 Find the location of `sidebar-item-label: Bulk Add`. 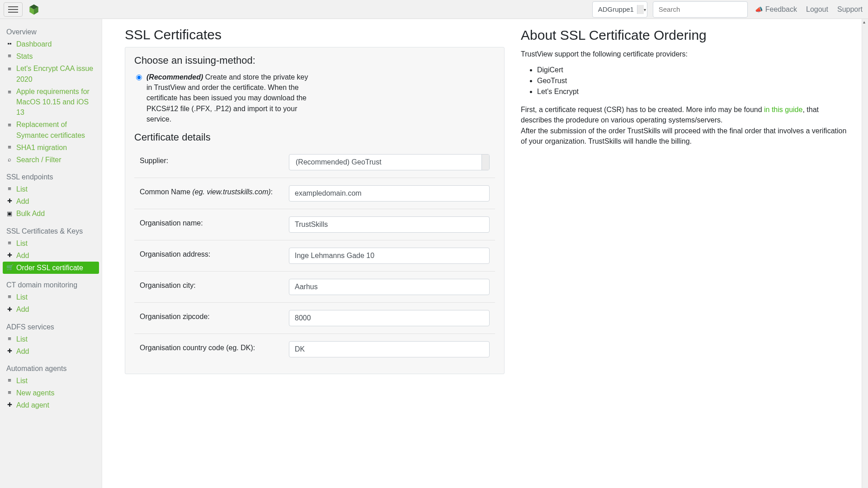

sidebar-item-label: Bulk Add is located at coordinates (31, 213).